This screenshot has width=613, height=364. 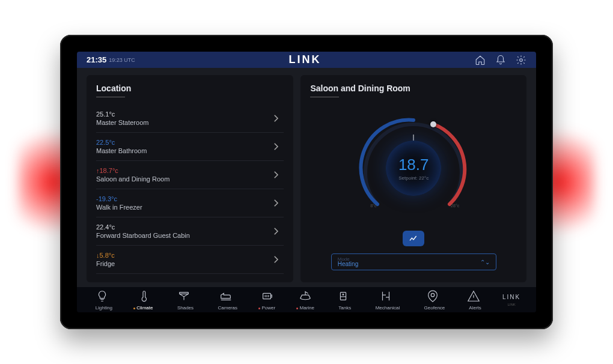 What do you see at coordinates (102, 300) in the screenshot?
I see `nav-item-lighting: Lighting` at bounding box center [102, 300].